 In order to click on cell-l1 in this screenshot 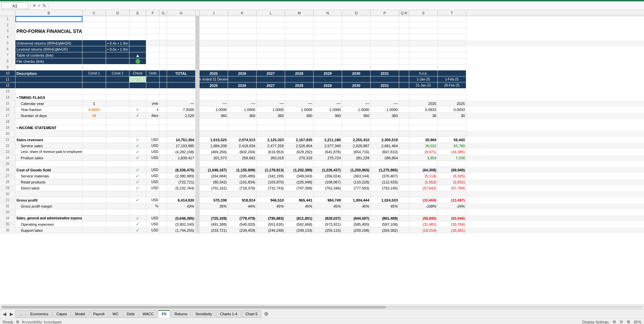, I will do `click(271, 19)`.